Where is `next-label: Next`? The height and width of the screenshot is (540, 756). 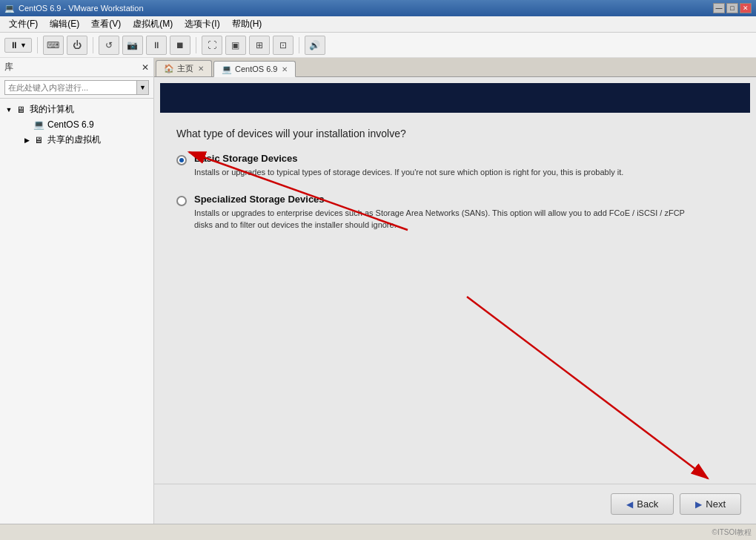
next-label: Next is located at coordinates (716, 504).